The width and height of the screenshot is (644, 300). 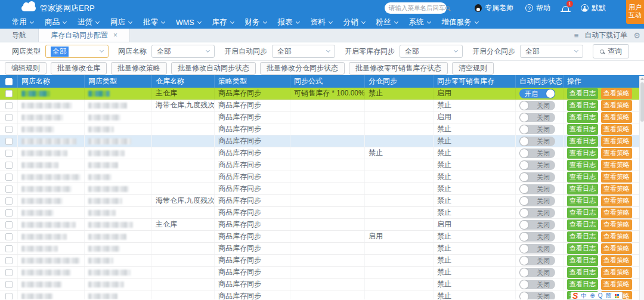 I want to click on filter-select-3: 全部, so click(x=431, y=51).